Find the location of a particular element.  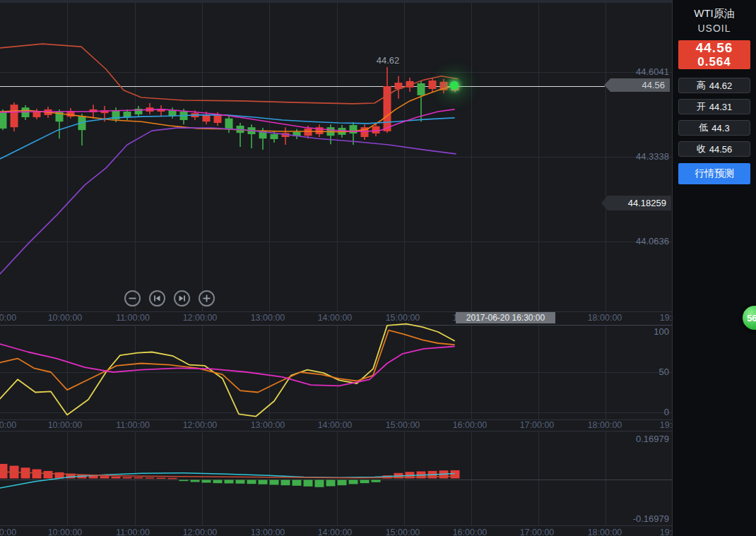

osc-axis-label: 100 is located at coordinates (661, 332).